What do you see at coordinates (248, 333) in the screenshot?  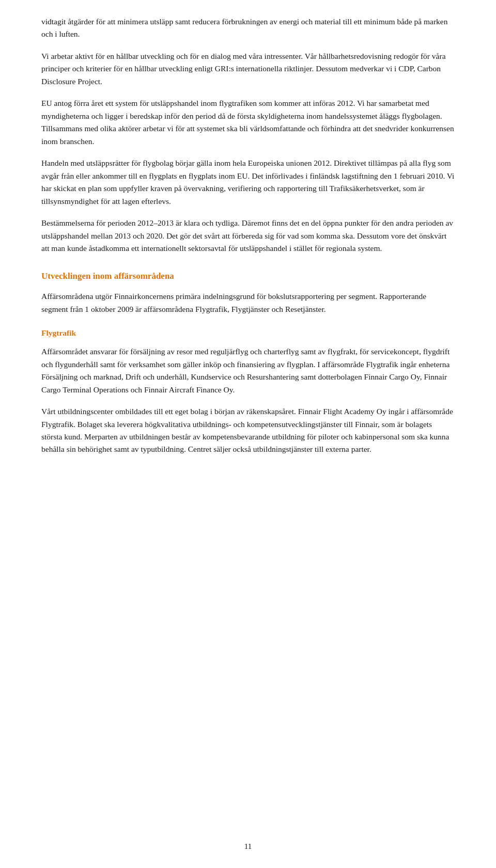 I see `sub-heading-flygtrafik: Flygtrafik` at bounding box center [248, 333].